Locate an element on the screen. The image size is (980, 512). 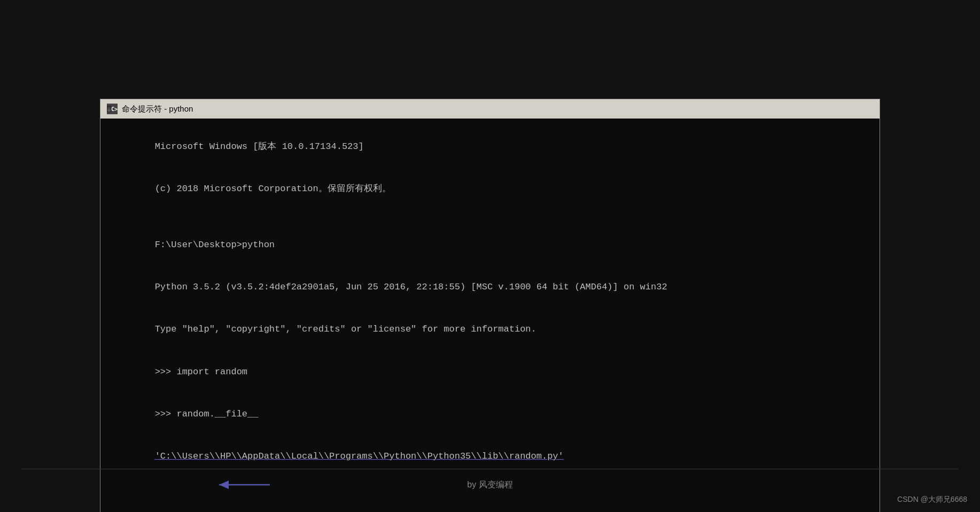
terminal-line-5: Python 3.5.2 (v3.5.2:4def2a2901a5, Jun 2… is located at coordinates (490, 287).